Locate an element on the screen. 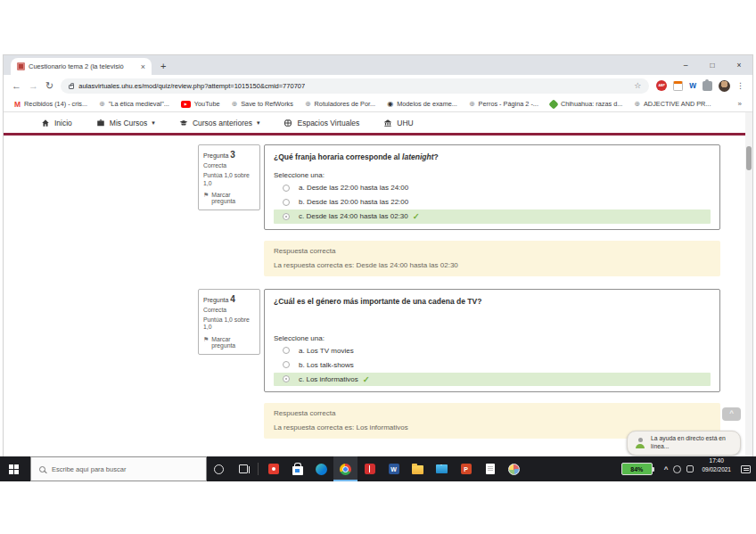  nav-item-cursos-anteriores: Cursos anteriores ▾ is located at coordinates (219, 123).